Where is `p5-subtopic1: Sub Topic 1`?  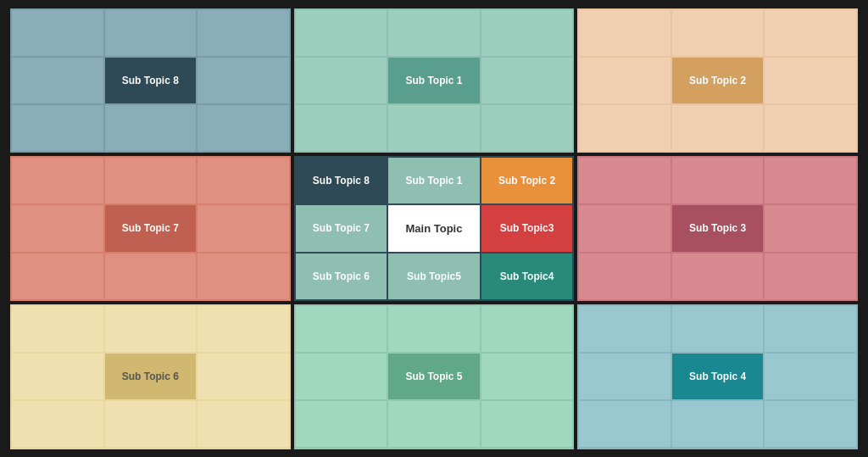
p5-subtopic1: Sub Topic 1 is located at coordinates (434, 181).